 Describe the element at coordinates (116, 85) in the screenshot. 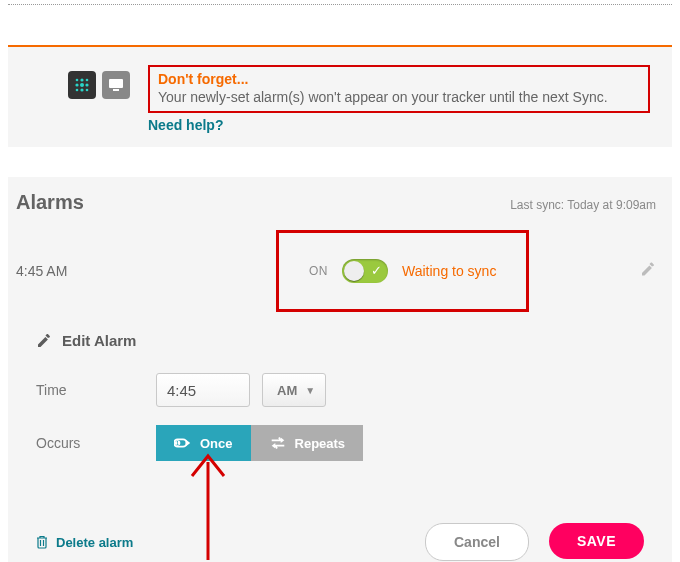

I see `computer-device-icon` at that location.